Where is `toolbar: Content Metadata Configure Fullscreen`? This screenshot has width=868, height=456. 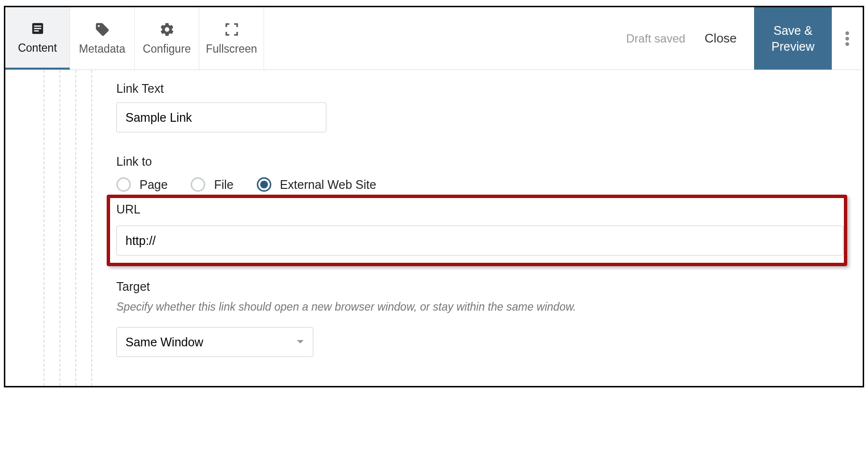 toolbar: Content Metadata Configure Fullscreen is located at coordinates (434, 39).